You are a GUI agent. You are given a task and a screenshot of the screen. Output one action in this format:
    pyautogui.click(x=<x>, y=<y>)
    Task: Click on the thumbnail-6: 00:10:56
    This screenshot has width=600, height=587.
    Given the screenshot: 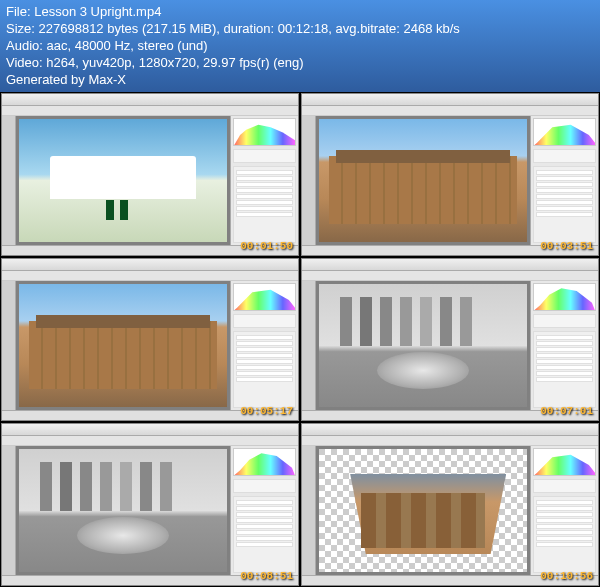 What is the action you would take?
    pyautogui.click(x=450, y=504)
    